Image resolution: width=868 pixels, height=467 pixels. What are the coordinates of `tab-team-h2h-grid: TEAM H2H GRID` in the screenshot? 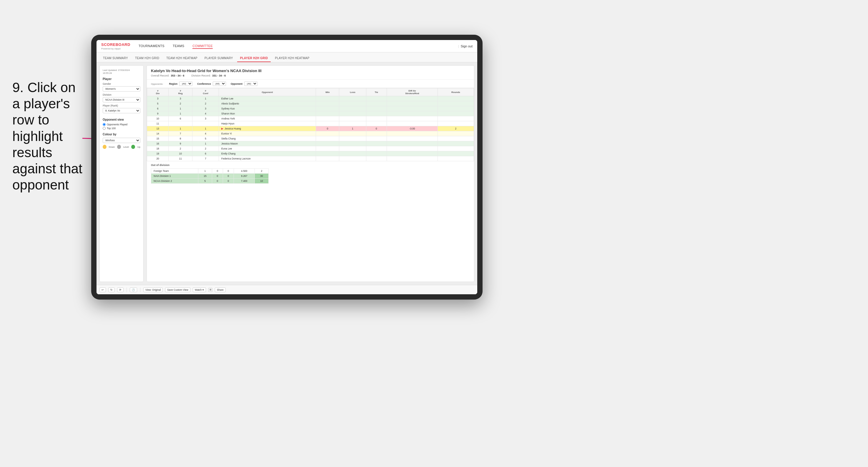 It's located at (147, 58).